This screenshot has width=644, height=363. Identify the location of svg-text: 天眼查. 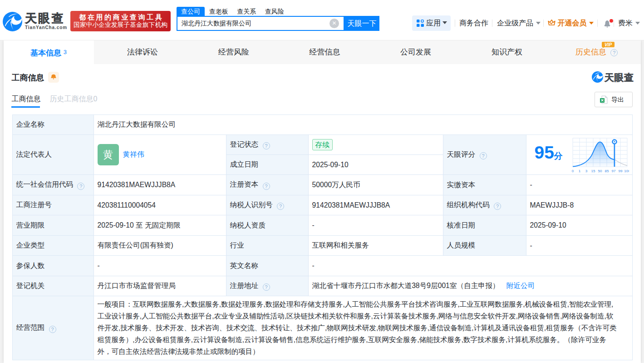
(619, 77).